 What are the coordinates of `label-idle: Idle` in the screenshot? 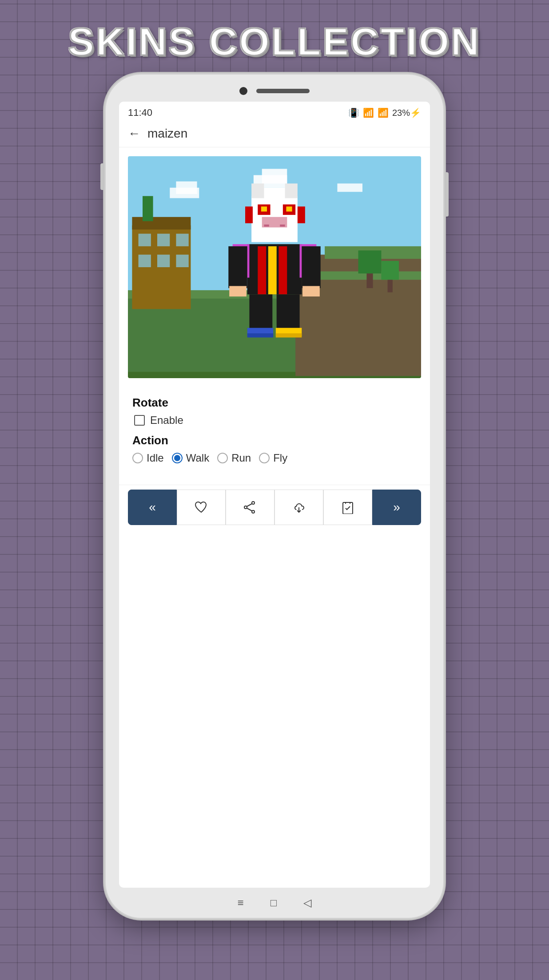 It's located at (155, 458).